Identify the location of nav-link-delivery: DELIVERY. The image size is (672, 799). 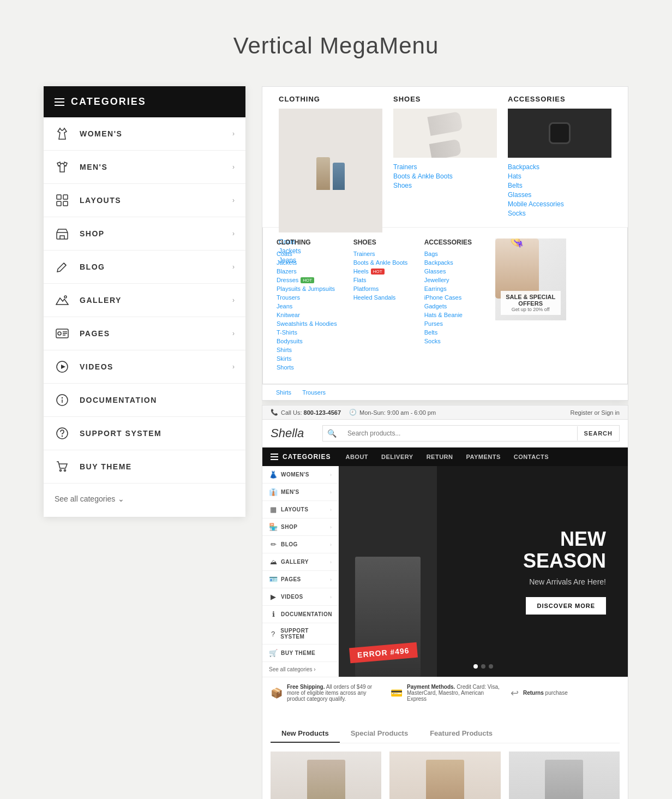
(397, 457).